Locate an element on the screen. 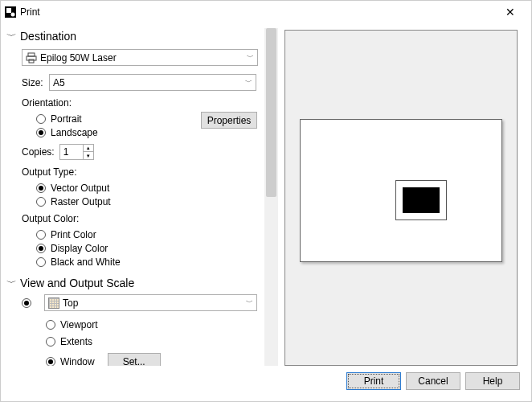 The width and height of the screenshot is (532, 402). radio-portrait-label: Portrait is located at coordinates (66, 119).